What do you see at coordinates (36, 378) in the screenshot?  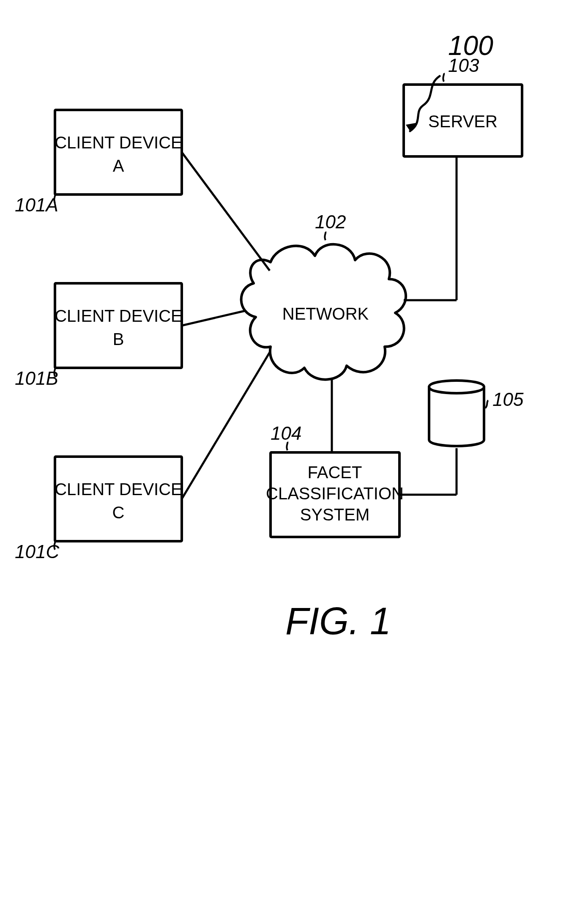 I see `client-b-ref: 101B` at bounding box center [36, 378].